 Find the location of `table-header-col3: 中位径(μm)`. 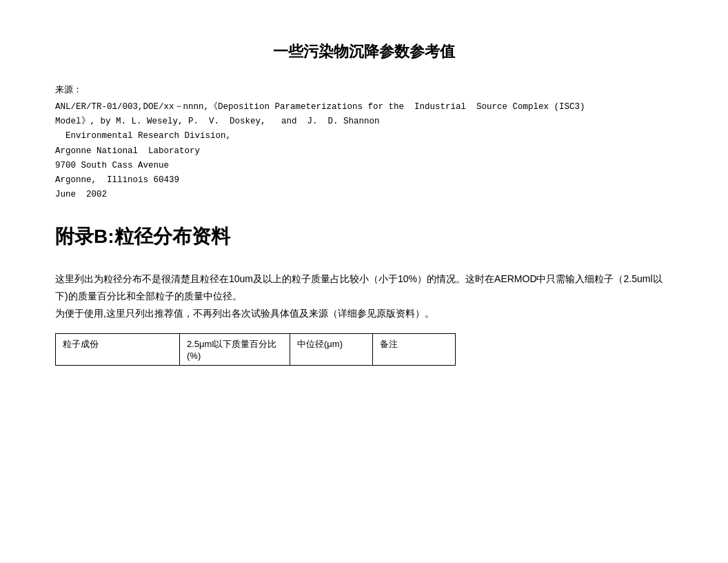

table-header-col3: 中位径(μm) is located at coordinates (332, 350).